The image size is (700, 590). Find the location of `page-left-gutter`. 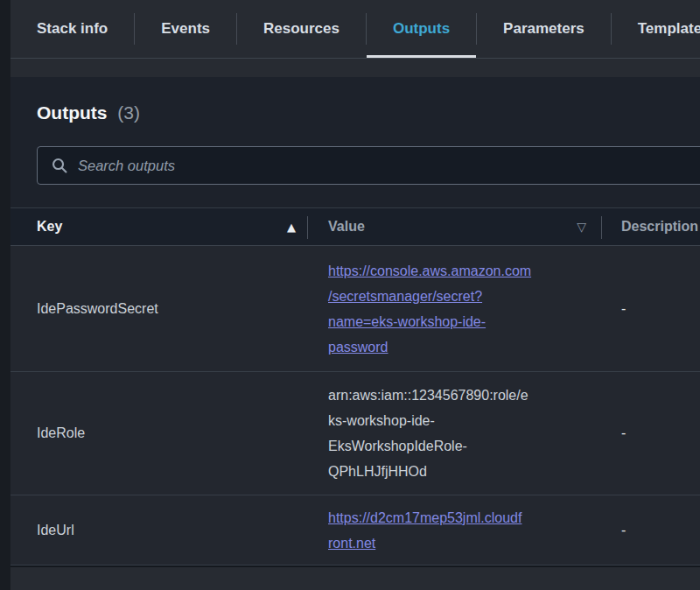

page-left-gutter is located at coordinates (5, 295).